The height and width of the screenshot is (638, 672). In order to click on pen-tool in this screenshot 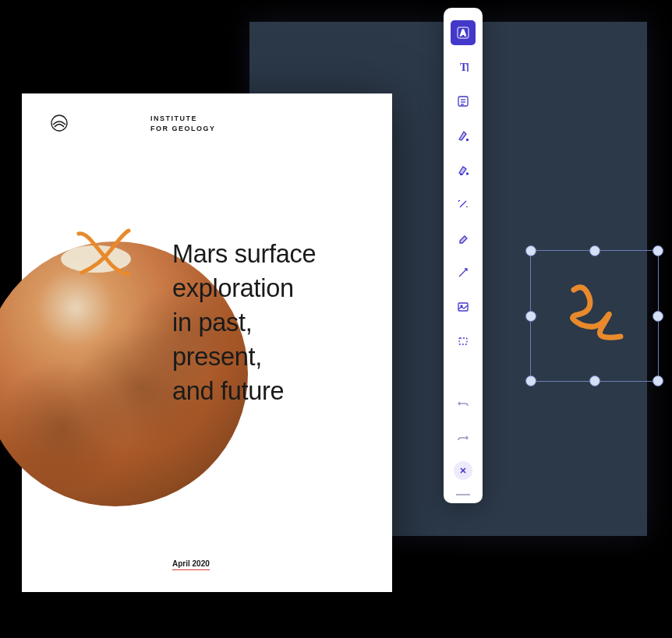, I will do `click(463, 136)`.